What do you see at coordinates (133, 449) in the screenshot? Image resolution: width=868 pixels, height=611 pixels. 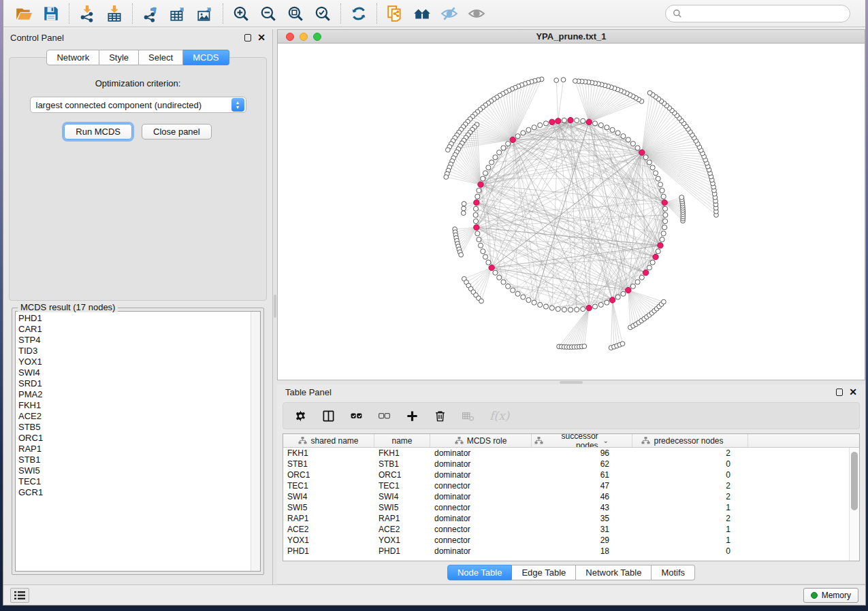 I see `mcds-result-item: RAP1` at bounding box center [133, 449].